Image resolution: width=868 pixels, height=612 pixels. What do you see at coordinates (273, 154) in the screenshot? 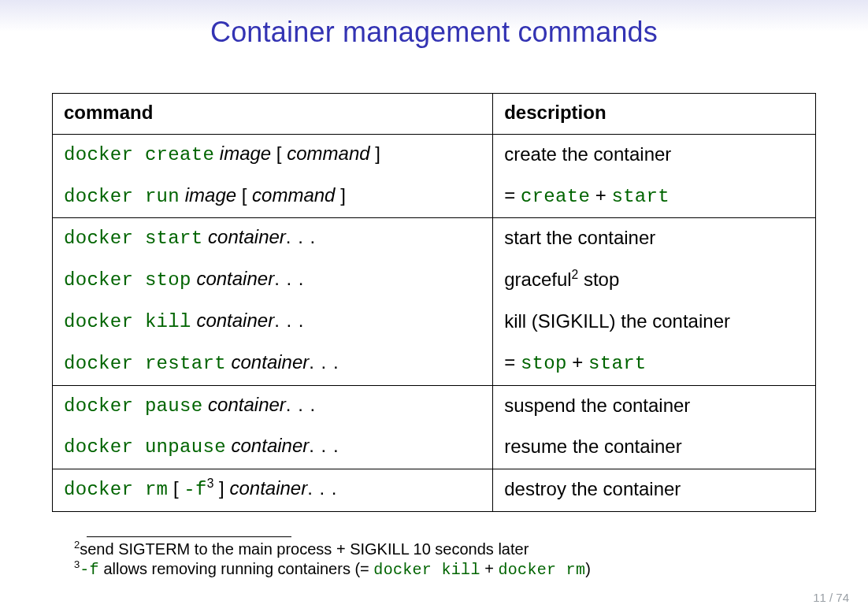
I see `command-cell: docker create image [ command ]` at bounding box center [273, 154].